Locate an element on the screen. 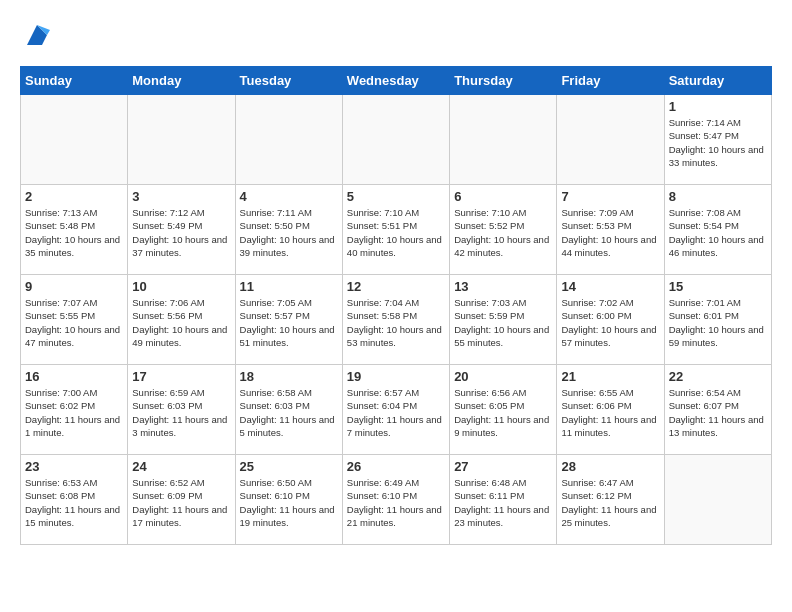 This screenshot has height=612, width=792. day-number: 13 is located at coordinates (503, 286).